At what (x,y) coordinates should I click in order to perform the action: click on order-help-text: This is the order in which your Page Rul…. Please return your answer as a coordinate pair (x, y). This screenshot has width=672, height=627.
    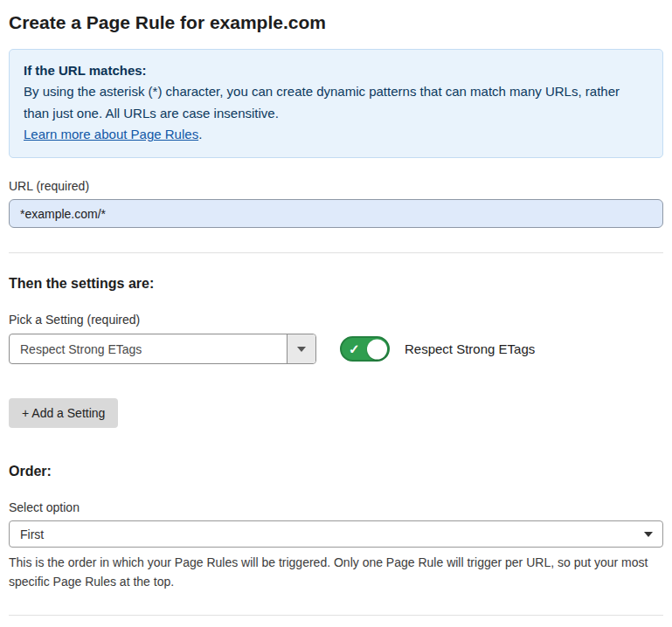
    Looking at the image, I should click on (336, 573).